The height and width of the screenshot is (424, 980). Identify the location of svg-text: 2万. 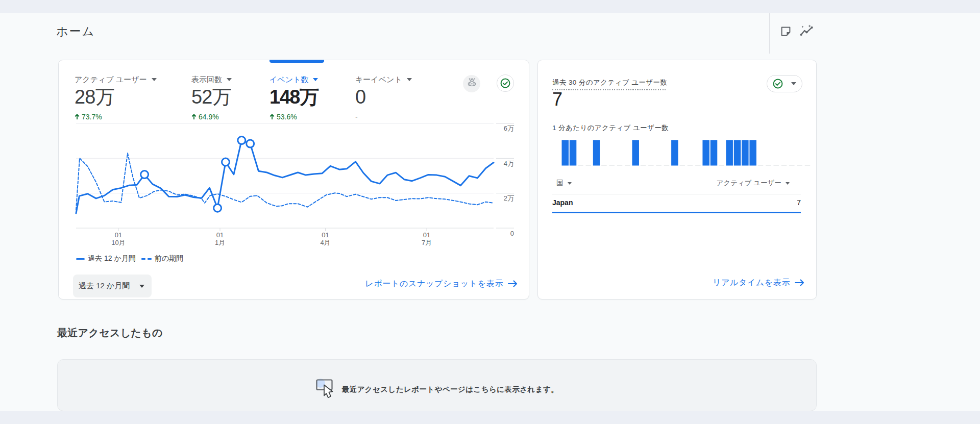
(509, 198).